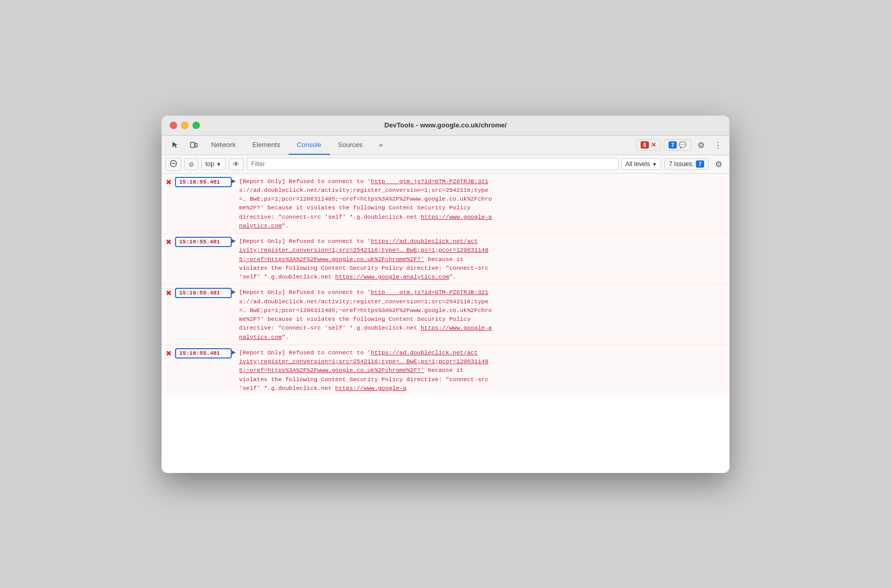 The image size is (891, 588). Describe the element at coordinates (210, 164) in the screenshot. I see `context-label: top` at that location.